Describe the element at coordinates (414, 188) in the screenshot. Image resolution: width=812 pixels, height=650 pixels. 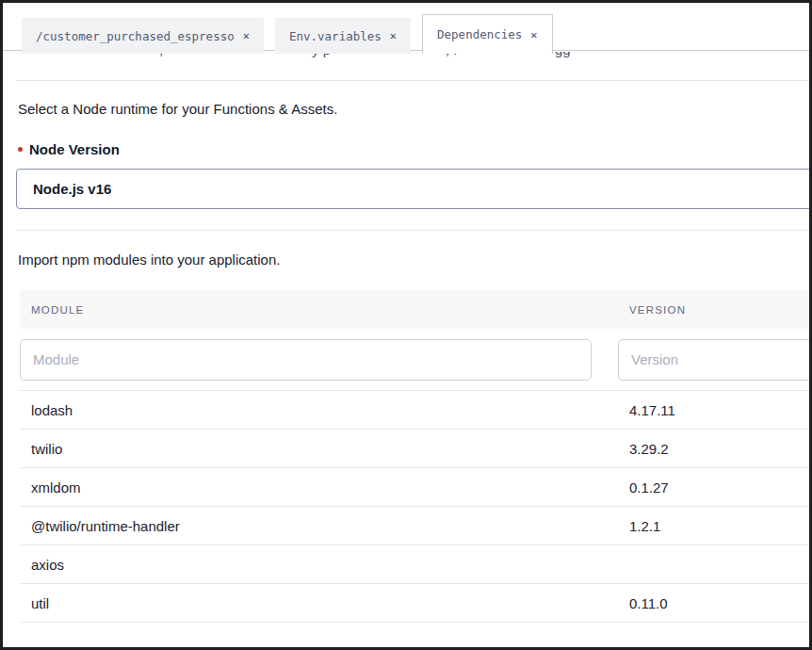
I see `node-version-select: Node.js v16` at that location.